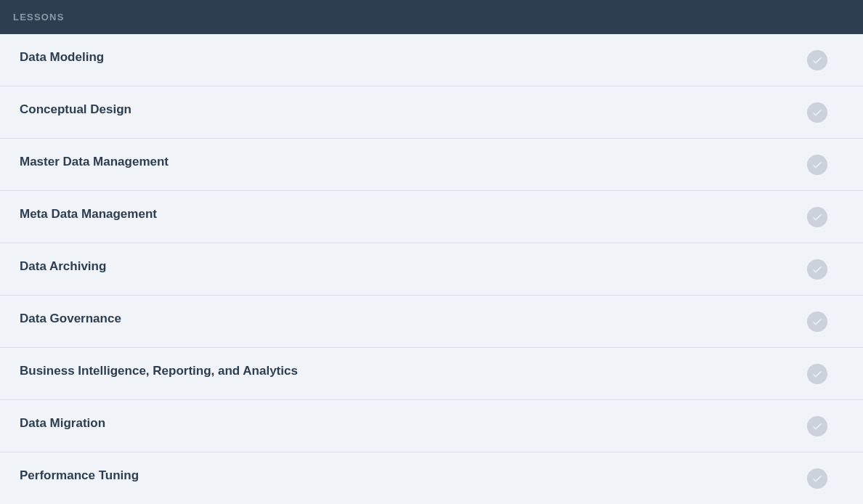 This screenshot has height=504, width=863. Describe the element at coordinates (79, 476) in the screenshot. I see `lesson-title: Performance Tuning` at that location.